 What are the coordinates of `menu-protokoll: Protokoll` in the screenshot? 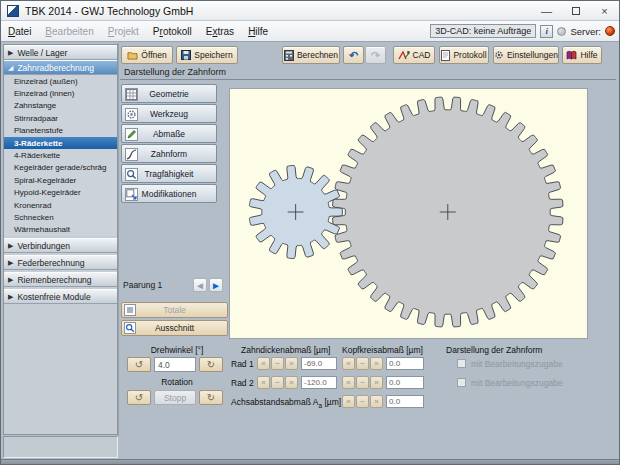 It's located at (172, 31).